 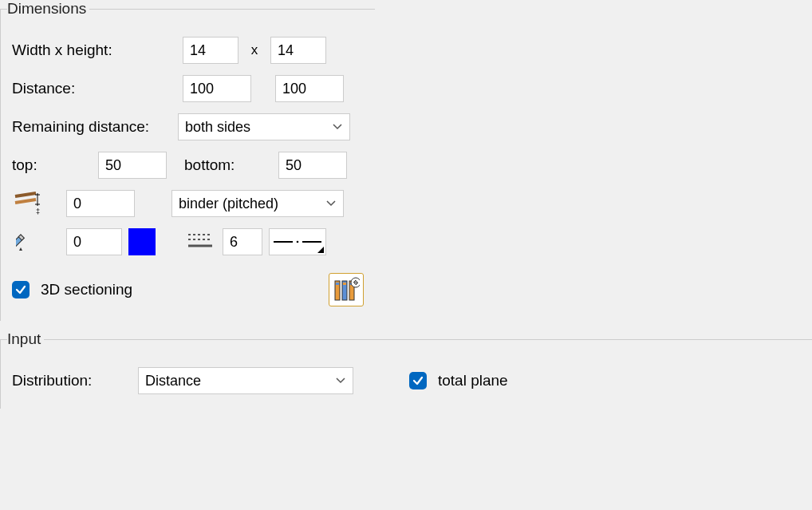 What do you see at coordinates (188, 165) in the screenshot?
I see `top-bottom-row: top: bottom:` at bounding box center [188, 165].